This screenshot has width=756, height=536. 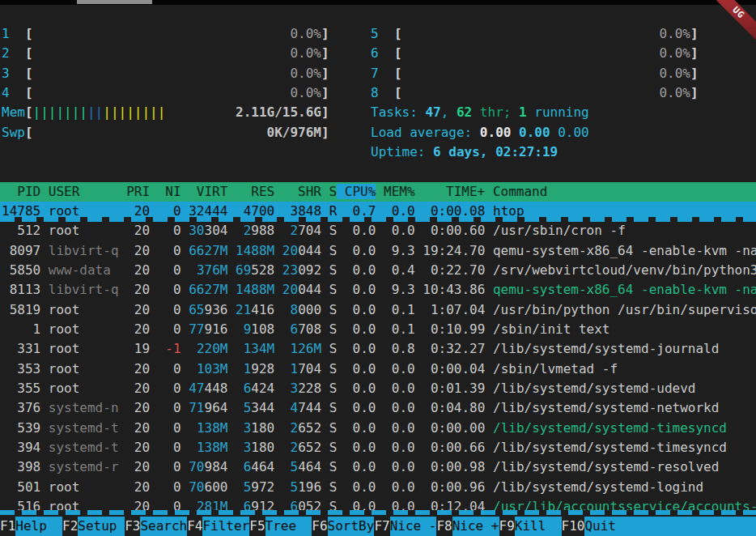 I want to click on fkey-f5: F5Tree, so click(x=280, y=526).